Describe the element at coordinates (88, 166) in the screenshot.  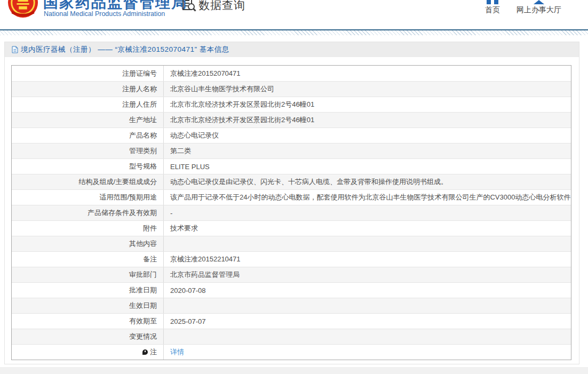
I see `row-label: 型号规格` at that location.